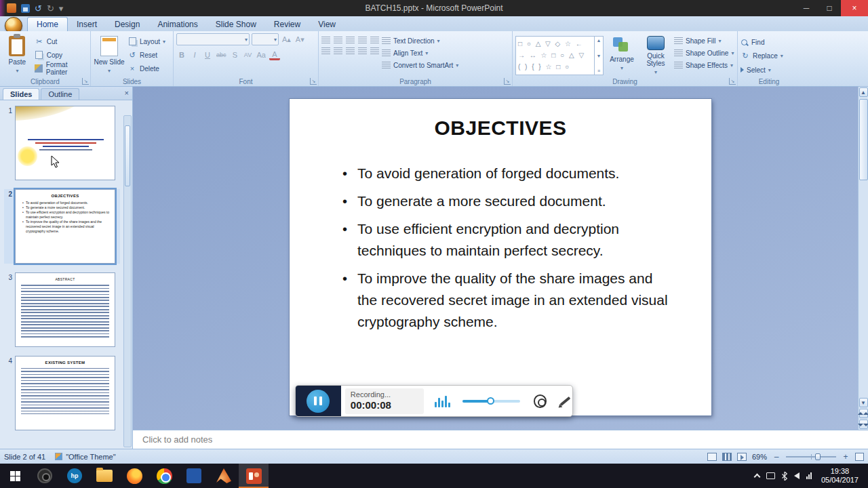 This screenshot has height=488, width=868. I want to click on slide-thumbnail-4: 4 EXISTING SYSTEM, so click(62, 393).